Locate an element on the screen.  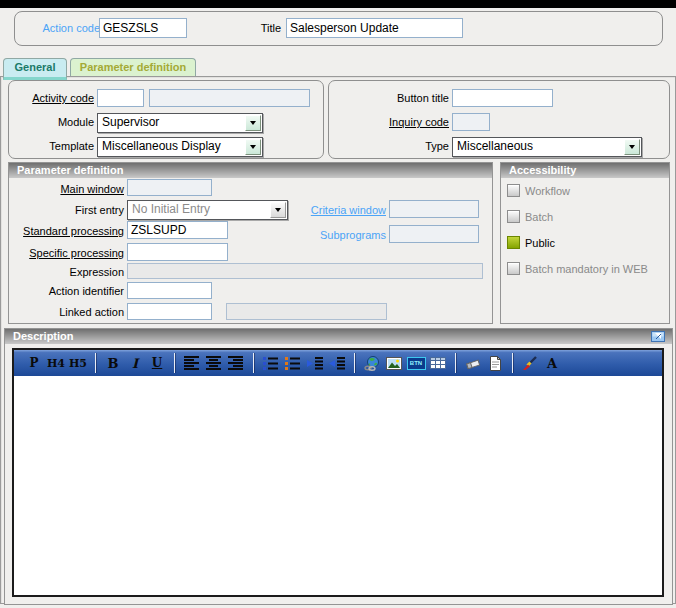
bullet-list-button is located at coordinates (271, 363).